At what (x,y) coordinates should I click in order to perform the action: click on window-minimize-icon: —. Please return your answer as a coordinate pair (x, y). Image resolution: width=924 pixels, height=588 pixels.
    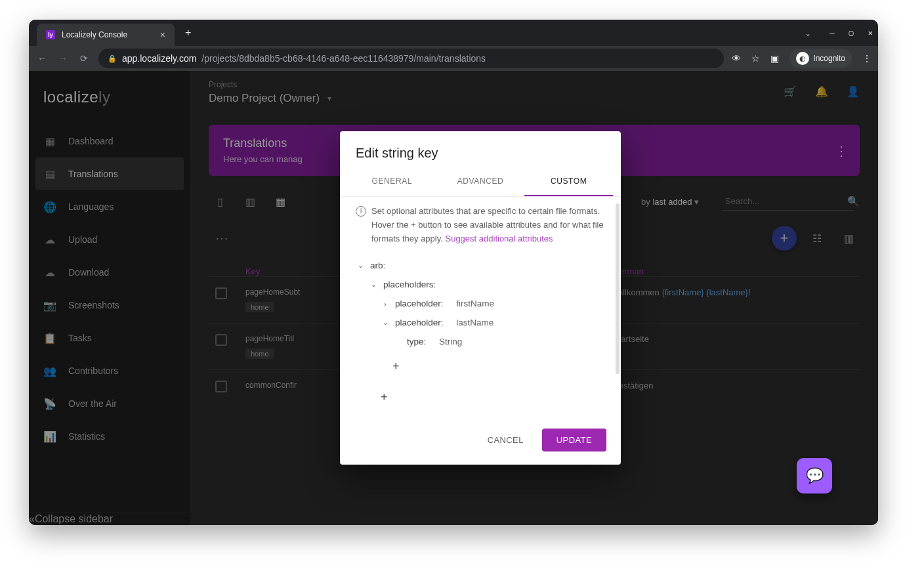
    Looking at the image, I should click on (832, 33).